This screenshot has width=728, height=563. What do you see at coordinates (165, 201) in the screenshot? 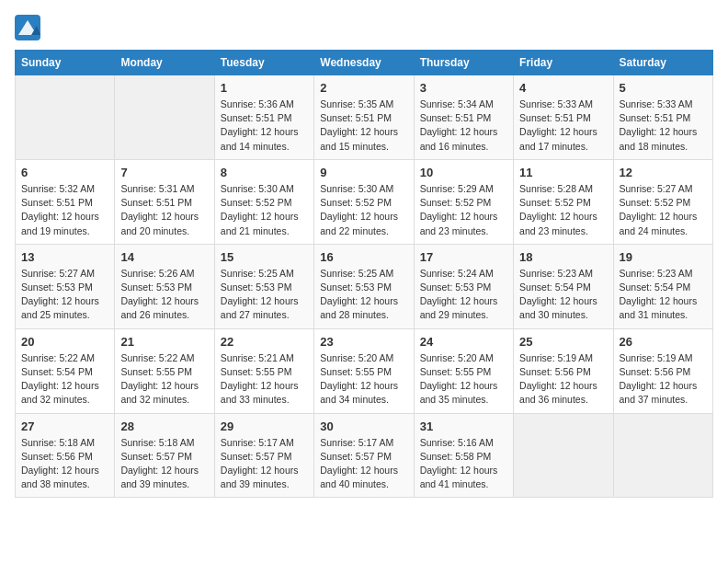
I see `calendar-cell: 7Sunrise: 5:31 AM Sunset: 5:51 PM Daylig…` at bounding box center [165, 201].